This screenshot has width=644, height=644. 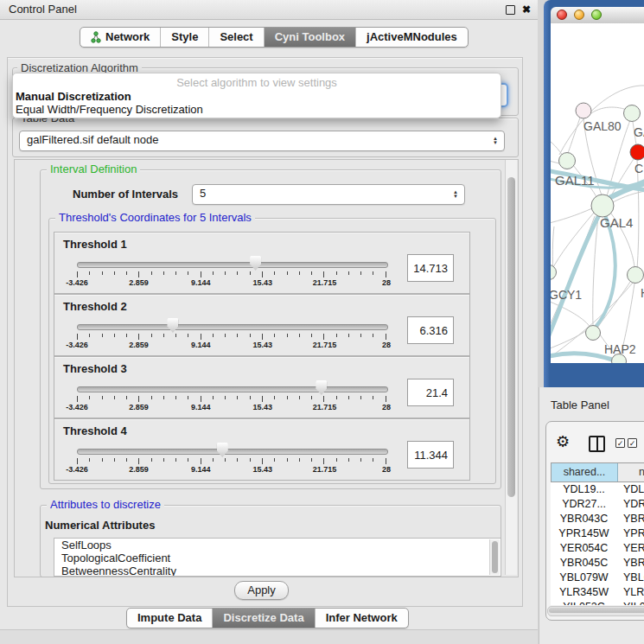 I want to click on tab-jactivemnodules: jActiveMNodules, so click(x=411, y=37).